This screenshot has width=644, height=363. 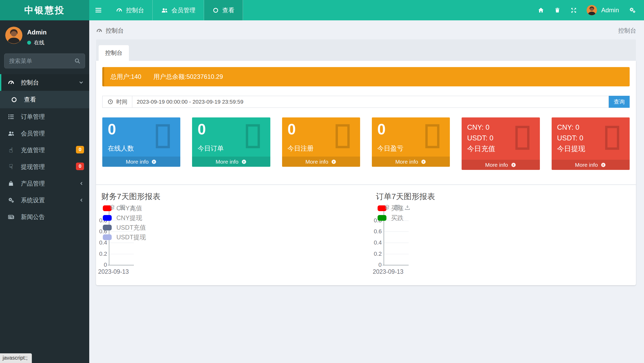 What do you see at coordinates (81, 183) in the screenshot?
I see `chevron-left-icon` at bounding box center [81, 183].